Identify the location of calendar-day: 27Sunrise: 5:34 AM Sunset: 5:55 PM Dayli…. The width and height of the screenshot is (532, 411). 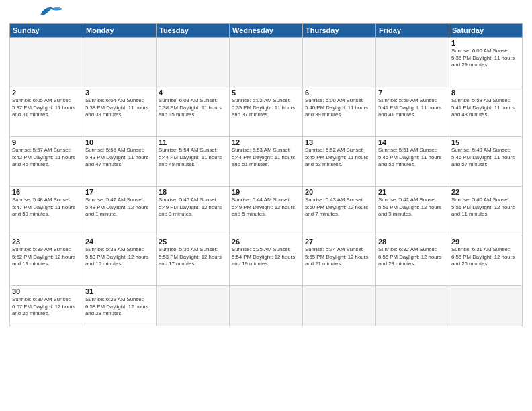
(340, 261).